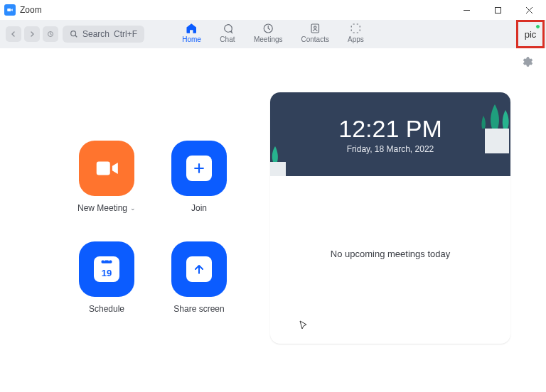 The image size is (546, 392). I want to click on nav-home: Home, so click(192, 33).